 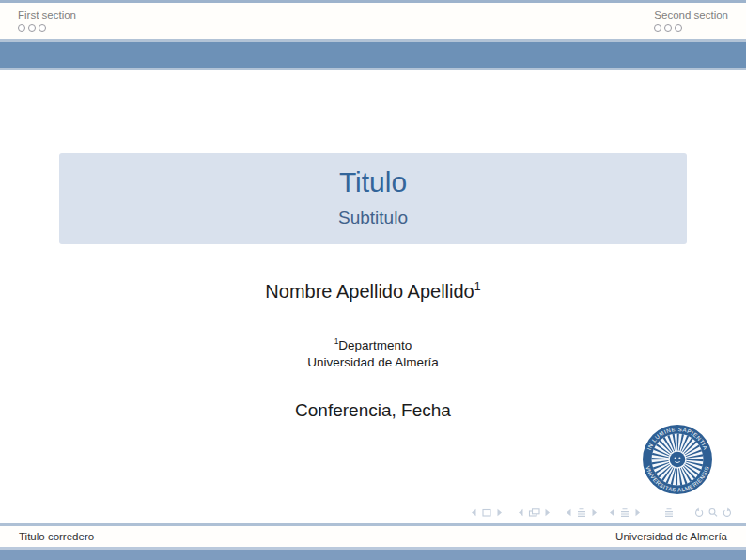 What do you see at coordinates (692, 21) in the screenshot?
I see `second-section-nav: Second section` at bounding box center [692, 21].